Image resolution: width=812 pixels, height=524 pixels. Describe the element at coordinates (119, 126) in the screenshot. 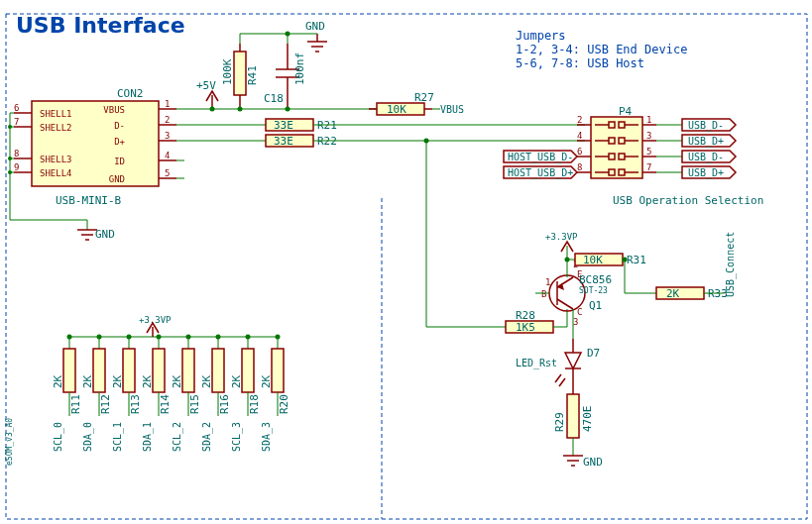

I see `svg-text: D-` at that location.